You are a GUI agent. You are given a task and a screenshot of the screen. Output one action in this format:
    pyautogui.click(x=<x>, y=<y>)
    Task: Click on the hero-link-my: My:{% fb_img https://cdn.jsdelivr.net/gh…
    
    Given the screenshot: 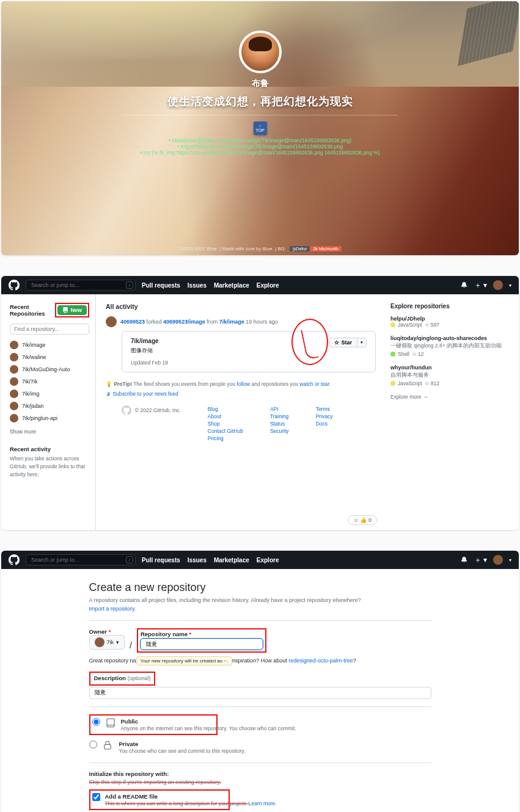 What is the action you would take?
    pyautogui.click(x=260, y=153)
    